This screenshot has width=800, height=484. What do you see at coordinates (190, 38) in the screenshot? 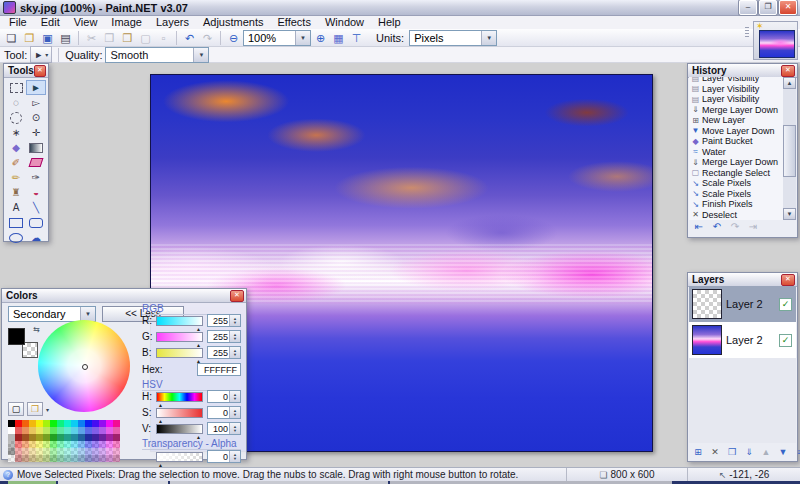
I see `undo-icon: ↶` at bounding box center [190, 38].